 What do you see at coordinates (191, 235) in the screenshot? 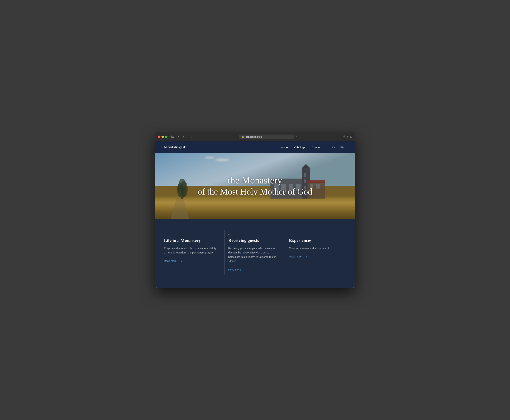
I see `card-1-number: 01` at bounding box center [191, 235].